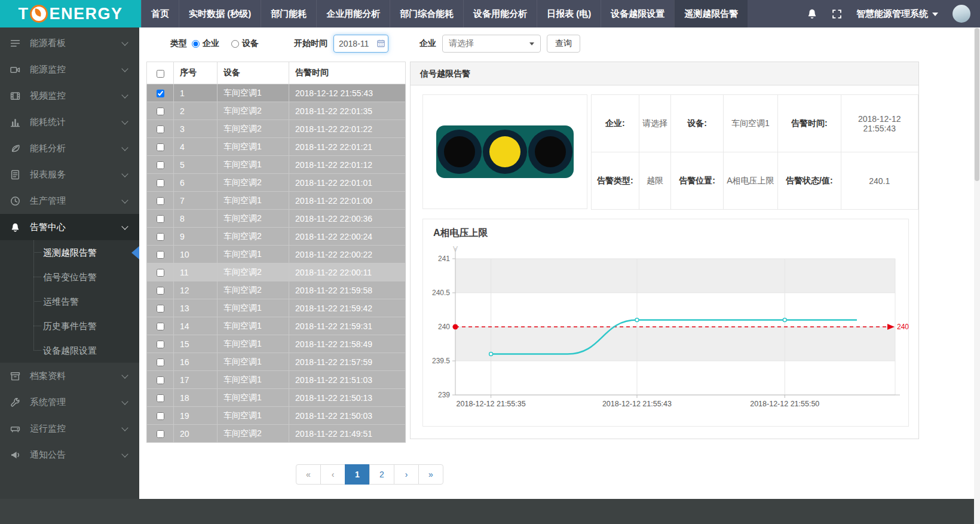  Describe the element at coordinates (69, 148) in the screenshot. I see `sidebar-item-4: 能耗分析` at that location.